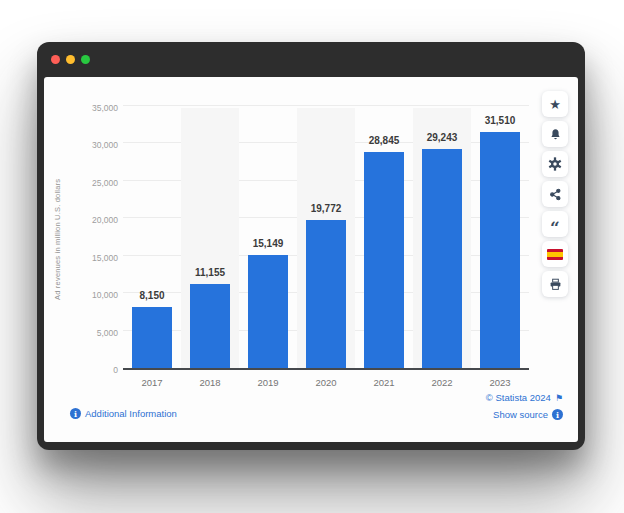  Describe the element at coordinates (131, 414) in the screenshot. I see `additional-information-label: Additional Information` at that location.